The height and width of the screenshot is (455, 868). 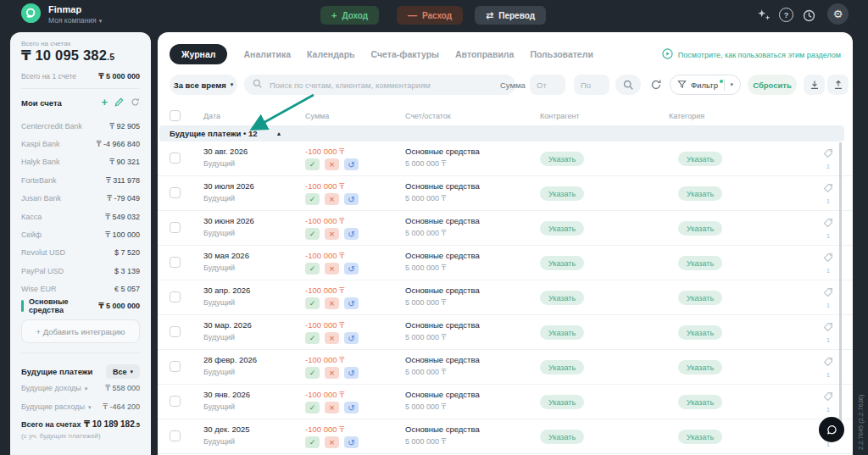 I want to click on tab-analytics: Аналитика, so click(x=267, y=54).